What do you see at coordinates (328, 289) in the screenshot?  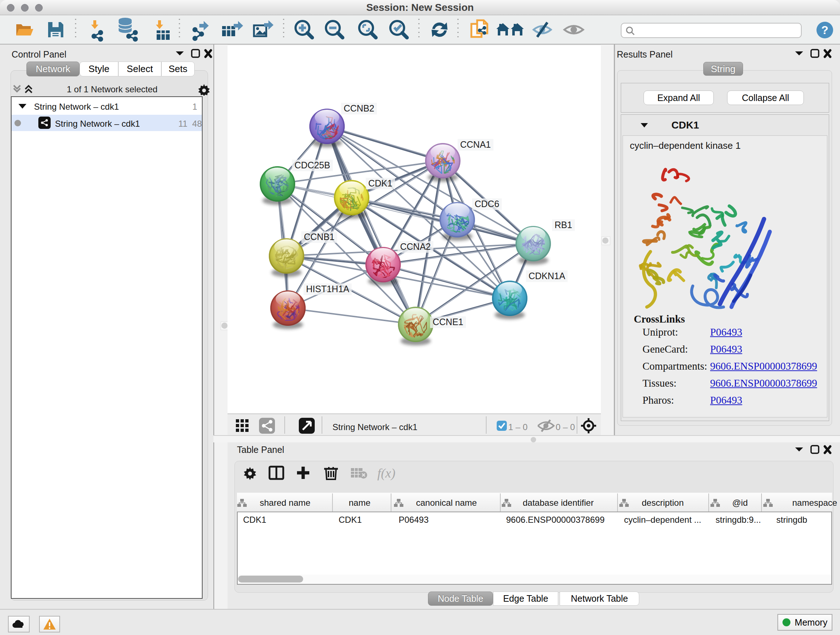 I see `svg-text: HIST1H1A` at bounding box center [328, 289].